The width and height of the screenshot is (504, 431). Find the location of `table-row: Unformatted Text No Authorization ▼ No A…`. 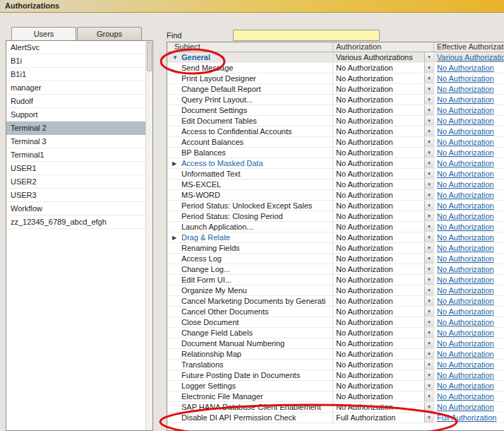

table-row: Unformatted Text No Authorization ▼ No A… is located at coordinates (336, 174).